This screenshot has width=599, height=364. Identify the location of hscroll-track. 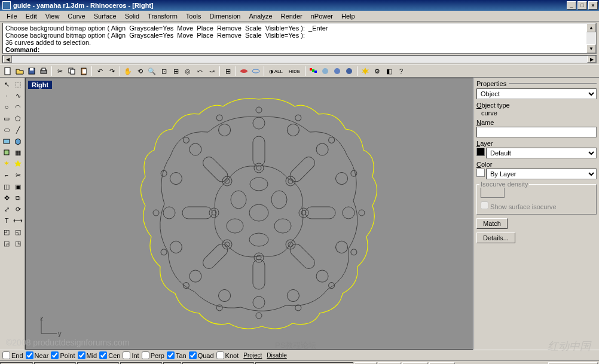
(300, 59).